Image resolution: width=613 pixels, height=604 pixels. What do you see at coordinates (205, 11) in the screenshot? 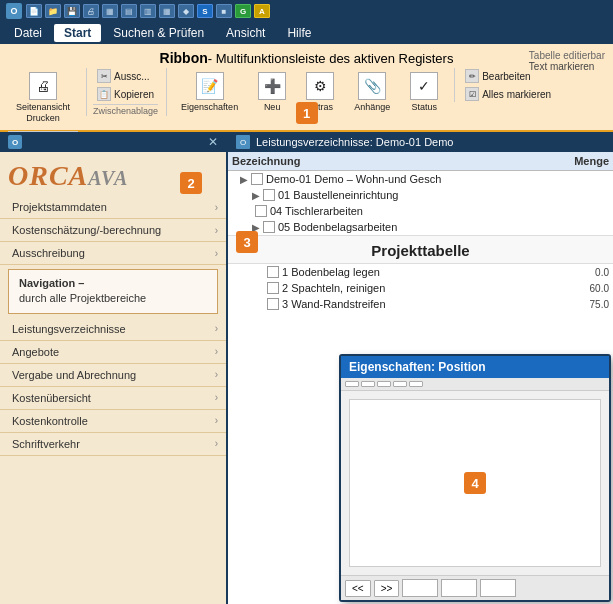
I see `s-icon: S` at bounding box center [205, 11].